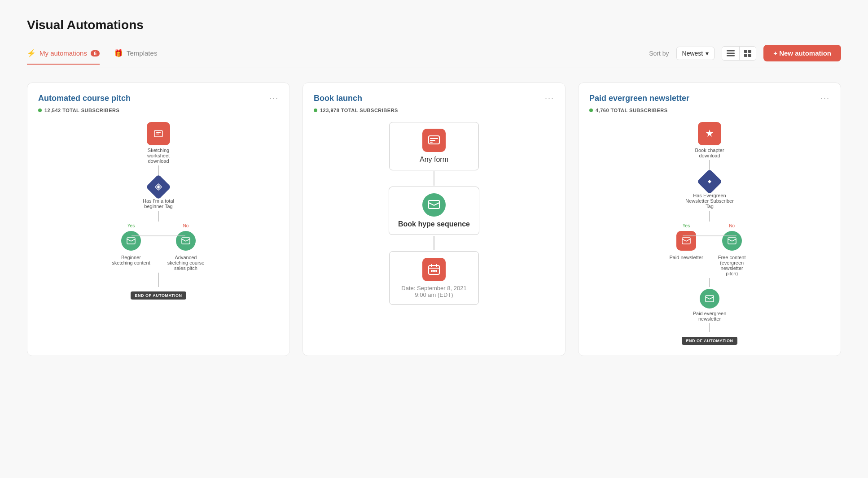 The image size is (868, 478). Describe the element at coordinates (158, 110) in the screenshot. I see `card-subscribers: 12,542 TOTAL SUBSCRIBERS` at that location.